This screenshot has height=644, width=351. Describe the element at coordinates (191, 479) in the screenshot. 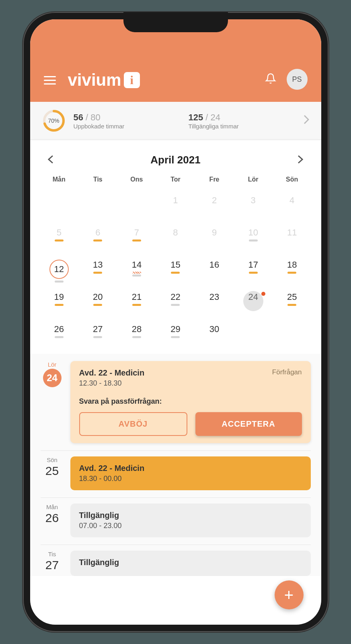

I see `event-time: 18.30 - 00.00` at that location.